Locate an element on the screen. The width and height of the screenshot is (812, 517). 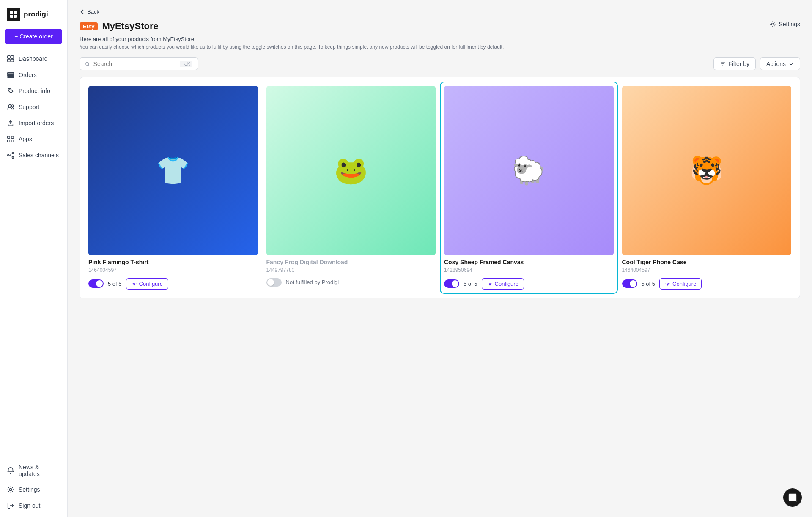
logo-icon is located at coordinates (14, 14).